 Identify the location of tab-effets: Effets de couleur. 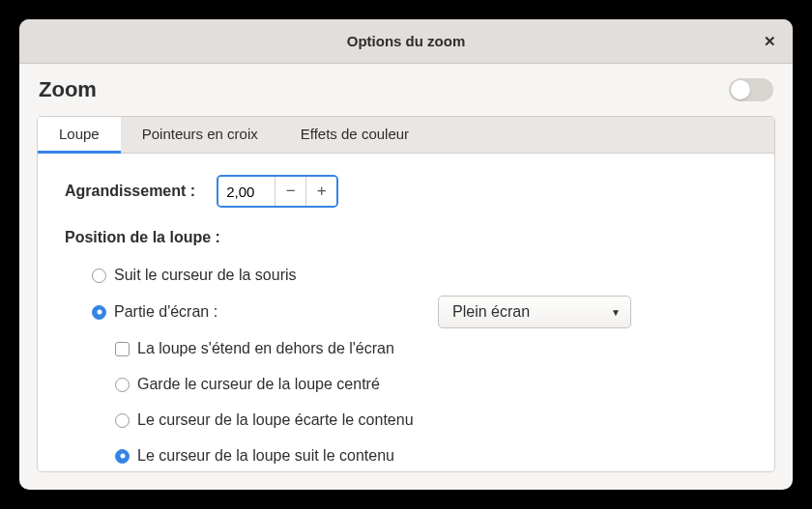
(355, 135).